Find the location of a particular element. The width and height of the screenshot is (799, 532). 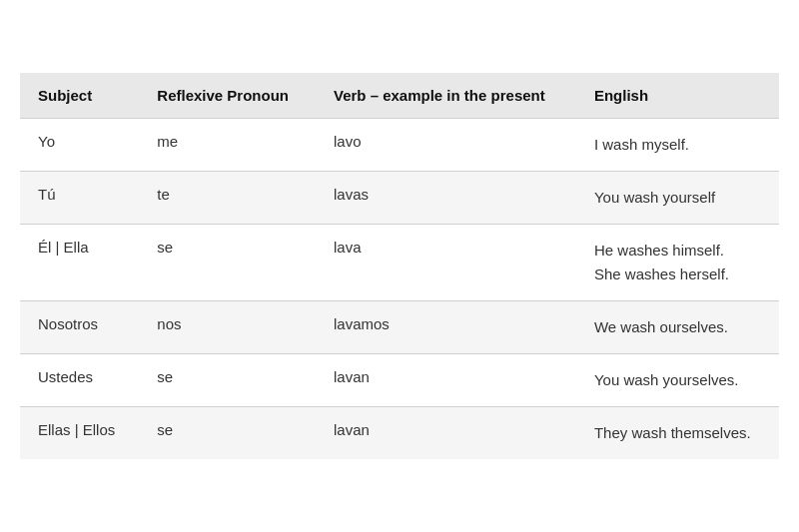

table-header-row: Subject Reflexive Pronoun Verb – example… is located at coordinates (400, 96).